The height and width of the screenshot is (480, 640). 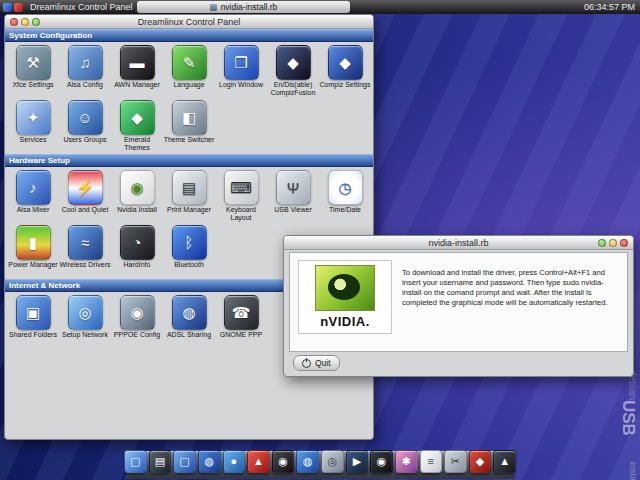 I want to click on dvd-player-icon: ◍, so click(x=308, y=462).